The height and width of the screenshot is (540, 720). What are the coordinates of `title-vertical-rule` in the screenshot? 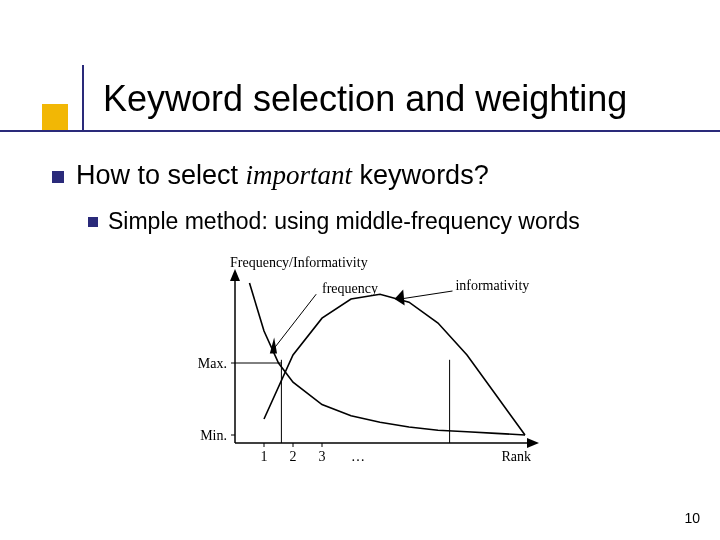 It's located at (83, 98).